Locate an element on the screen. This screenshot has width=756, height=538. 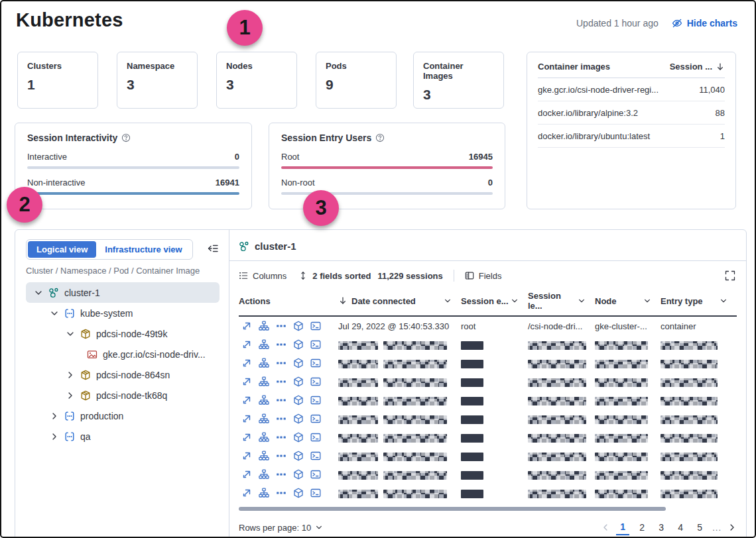
rows-per-page-dropdown: Rows per page: 10 is located at coordinates (281, 527).